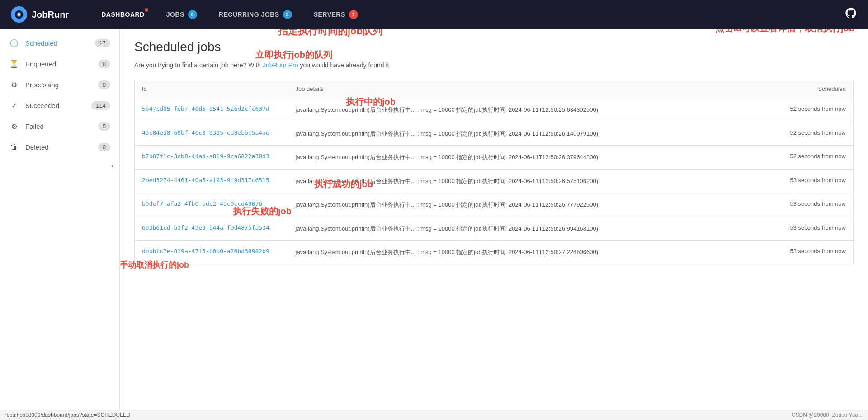 The width and height of the screenshot is (868, 420). I want to click on nav-dashboard: DASHBOARD, so click(123, 14).